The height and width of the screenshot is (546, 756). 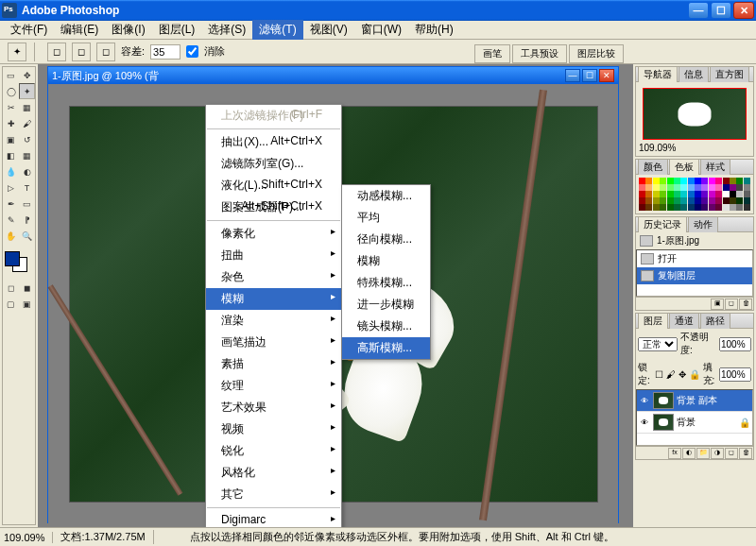 I want to click on healing-tool: ✚, so click(x=11, y=123).